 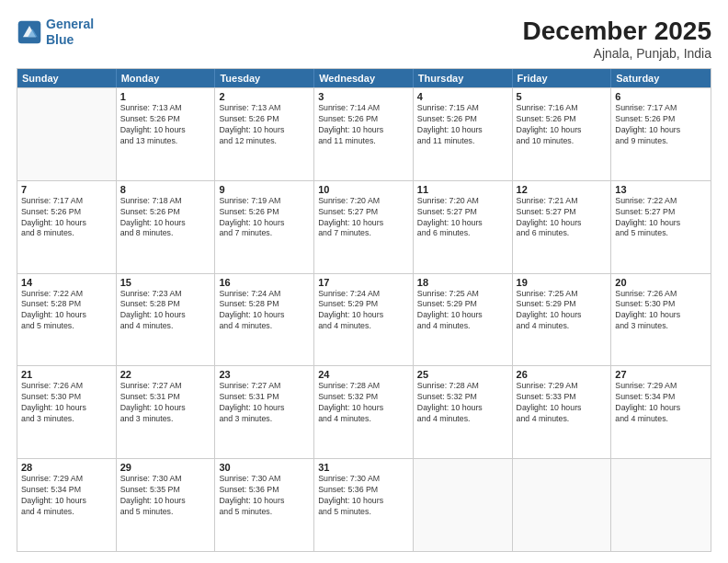 I want to click on day-number: 18, so click(x=463, y=282).